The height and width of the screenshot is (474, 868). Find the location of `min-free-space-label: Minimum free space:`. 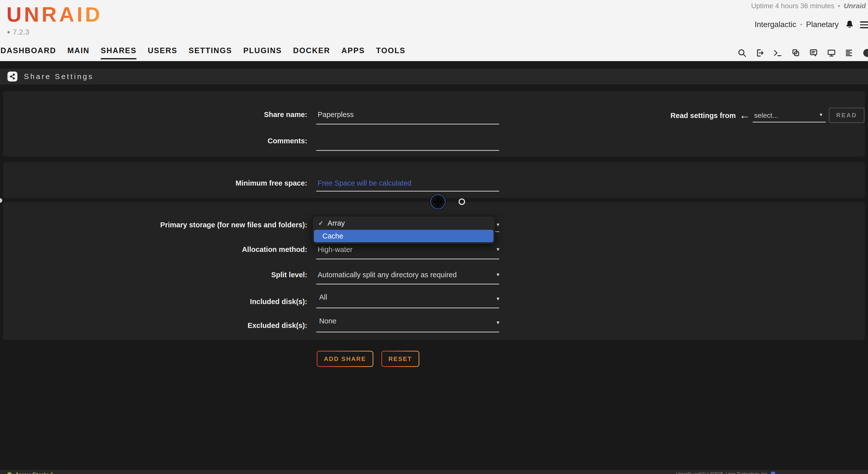

min-free-space-label: Minimum free space: is located at coordinates (158, 183).